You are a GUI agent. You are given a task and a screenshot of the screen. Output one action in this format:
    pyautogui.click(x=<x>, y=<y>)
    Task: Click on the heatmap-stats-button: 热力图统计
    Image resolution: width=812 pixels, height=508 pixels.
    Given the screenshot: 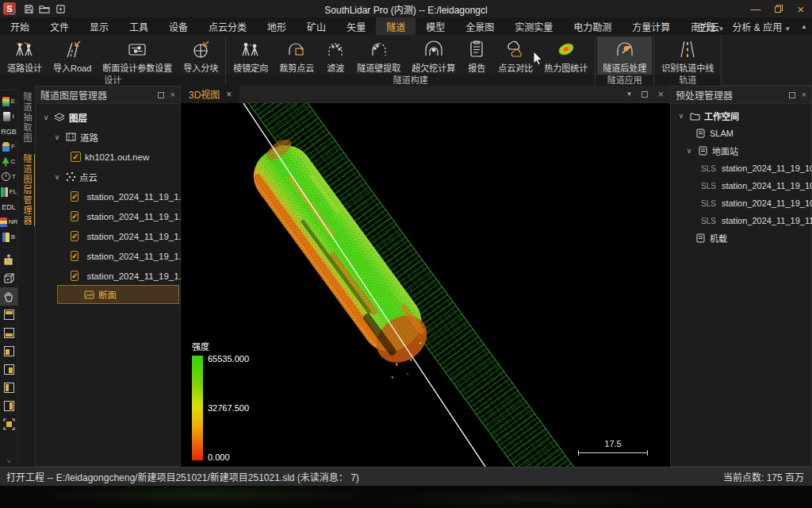 What is the action you would take?
    pyautogui.click(x=566, y=56)
    